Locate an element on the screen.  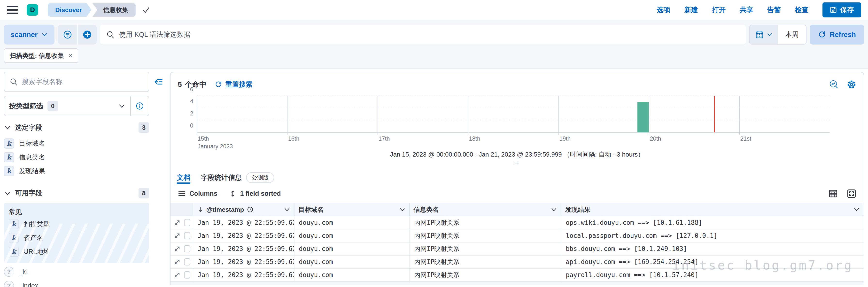
cell-result: local.passport.douyu.com ==> [127.0.0.1] is located at coordinates (712, 236).